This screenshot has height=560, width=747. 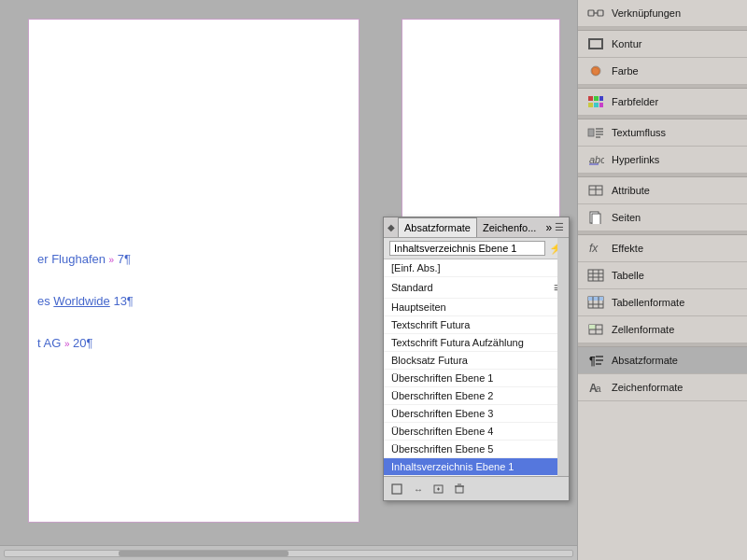 I want to click on current-style-input, so click(x=467, y=248).